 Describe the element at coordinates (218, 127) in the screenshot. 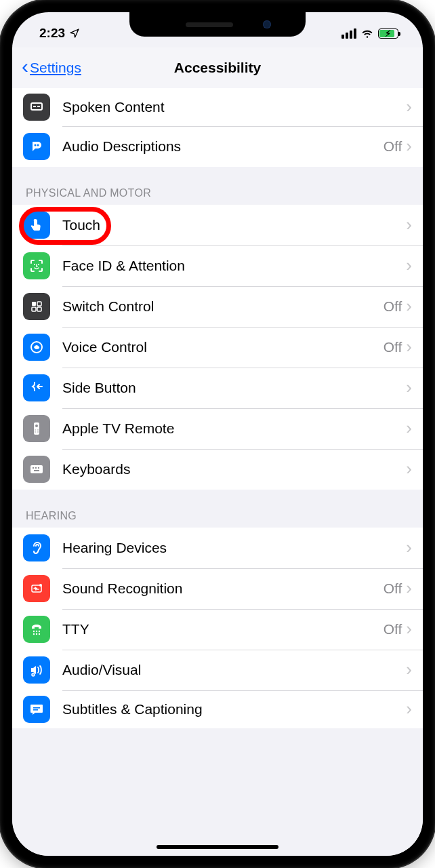

I see `group-speech: Spoken Content › Audio Descriptions Off …` at that location.